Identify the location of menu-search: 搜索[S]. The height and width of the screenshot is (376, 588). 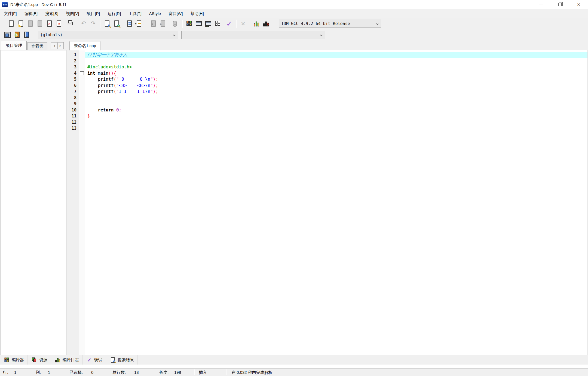
(52, 14).